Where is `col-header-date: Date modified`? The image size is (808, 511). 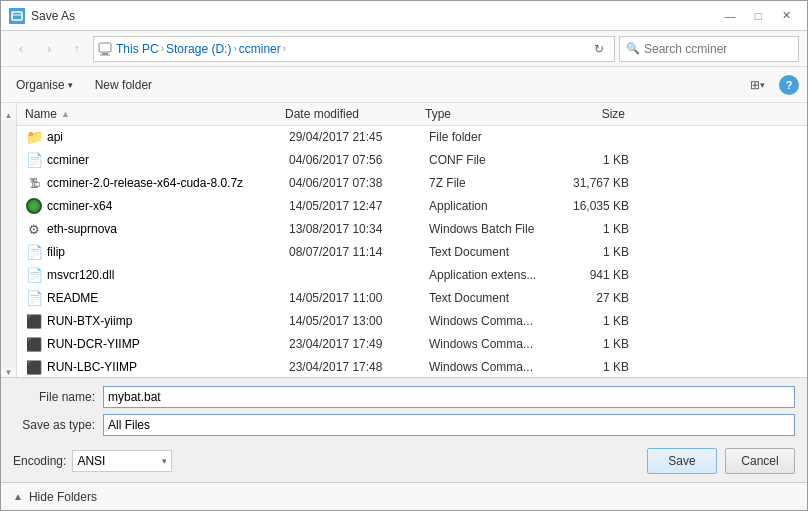 col-header-date: Date modified is located at coordinates (355, 114).